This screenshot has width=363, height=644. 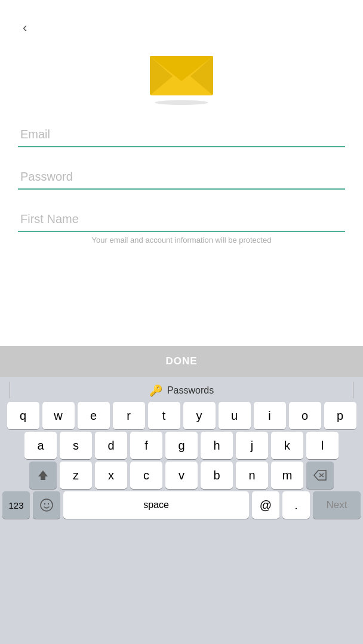 I want to click on key-j: j, so click(x=252, y=445).